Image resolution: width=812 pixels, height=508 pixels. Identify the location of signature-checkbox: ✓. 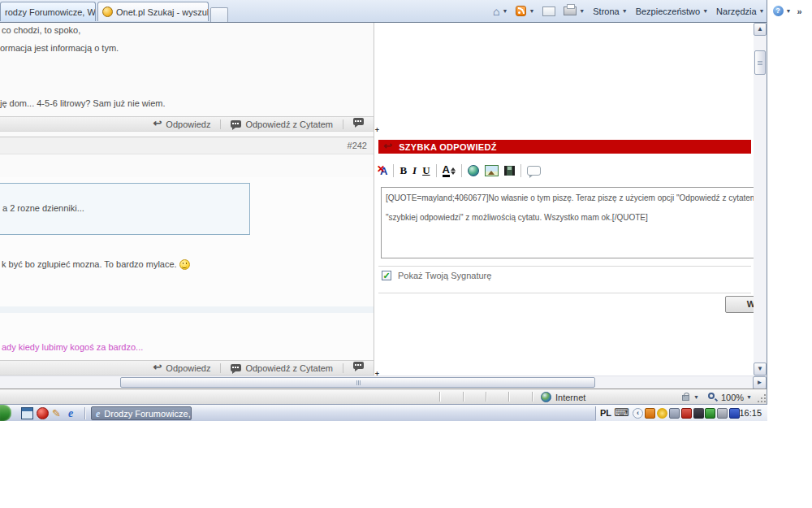
(387, 276).